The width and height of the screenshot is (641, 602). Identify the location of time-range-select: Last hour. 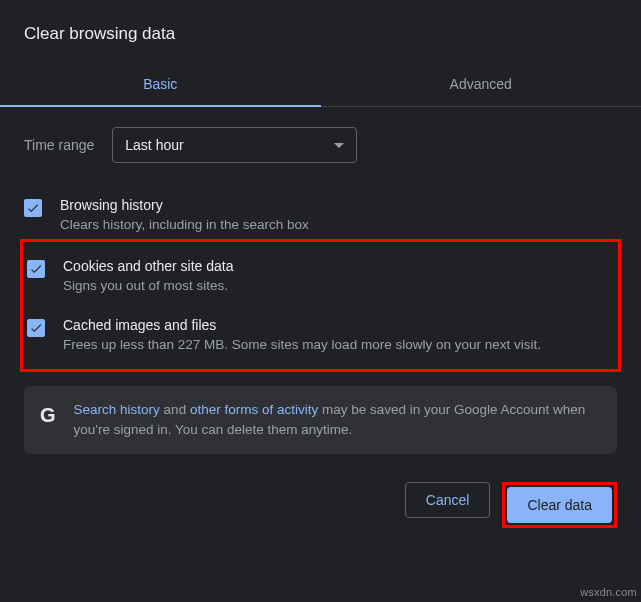
(234, 145).